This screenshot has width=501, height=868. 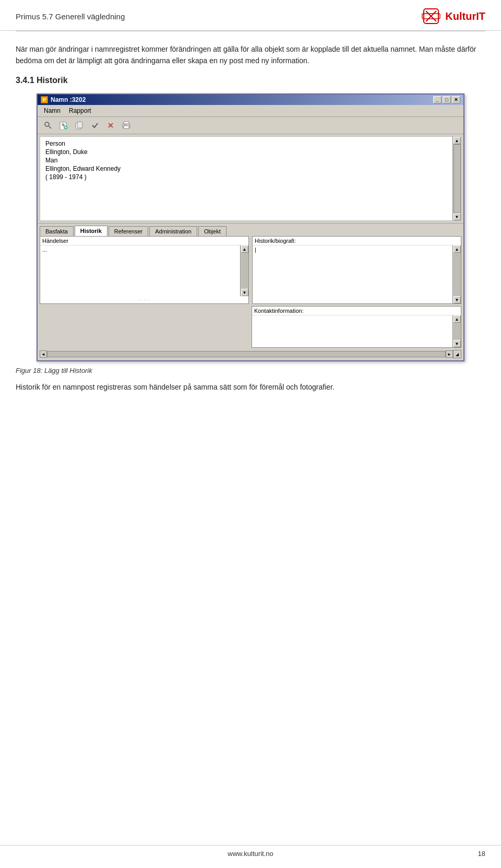 I want to click on record-field-type: Person, so click(x=246, y=144).